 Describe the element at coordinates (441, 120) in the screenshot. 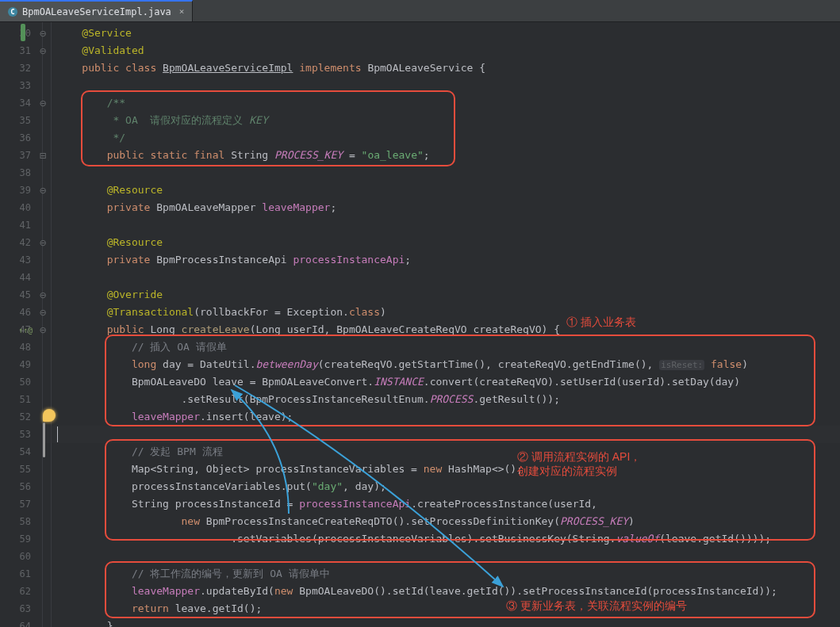

I see `code-line-35: * OA 请假对应的流程定义 KEY` at that location.